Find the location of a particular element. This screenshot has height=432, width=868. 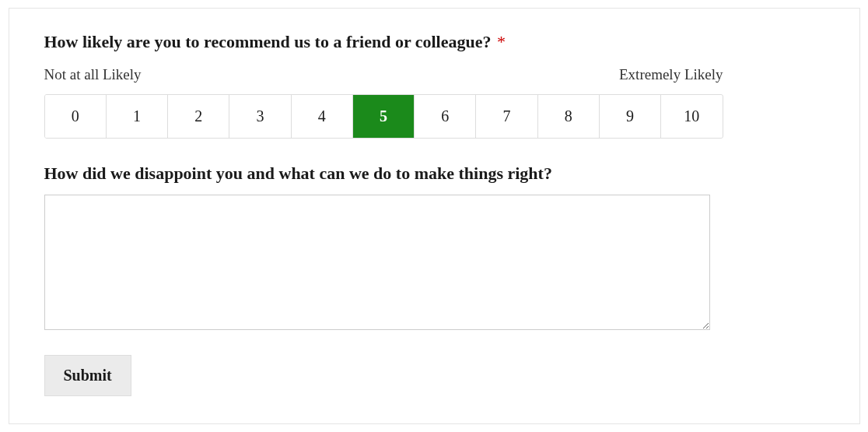

nps-option-10: 10 is located at coordinates (691, 117).